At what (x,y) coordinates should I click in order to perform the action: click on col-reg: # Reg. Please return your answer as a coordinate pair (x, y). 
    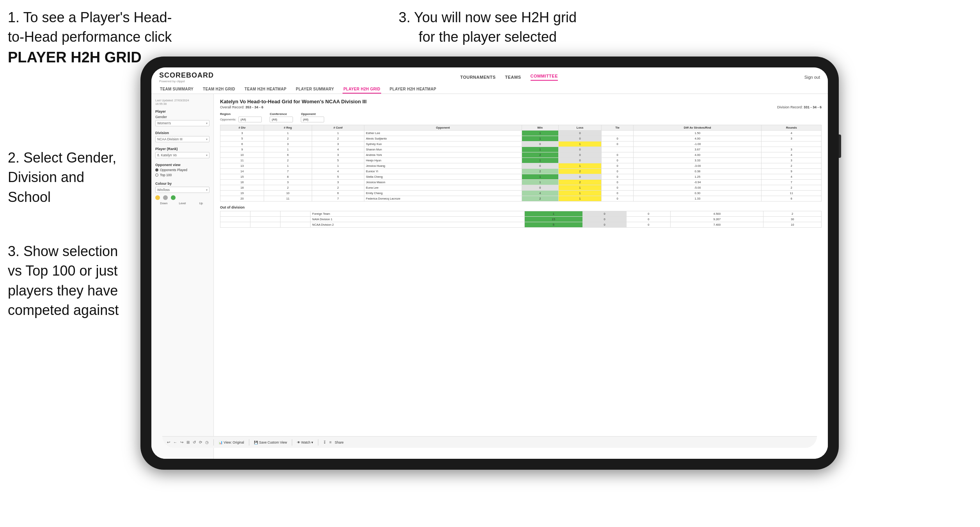
    Looking at the image, I should click on (288, 128).